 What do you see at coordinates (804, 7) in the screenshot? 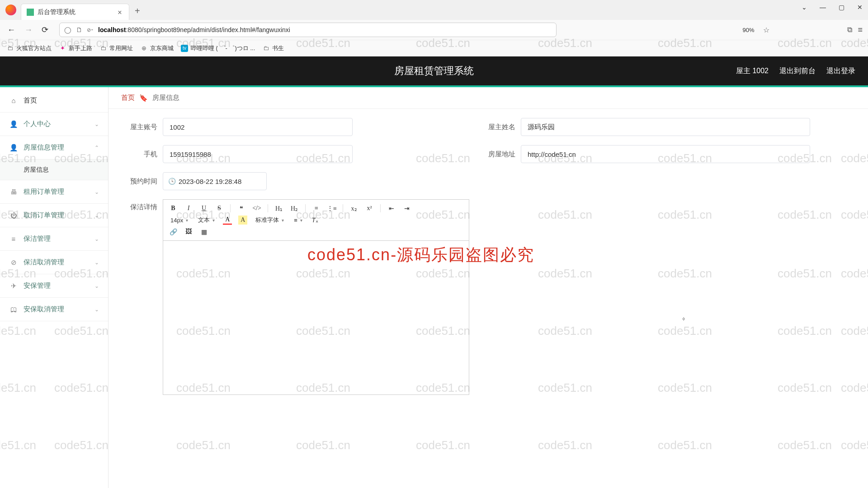
I see `tabs-dropdown-icon: ⌄` at bounding box center [804, 7].